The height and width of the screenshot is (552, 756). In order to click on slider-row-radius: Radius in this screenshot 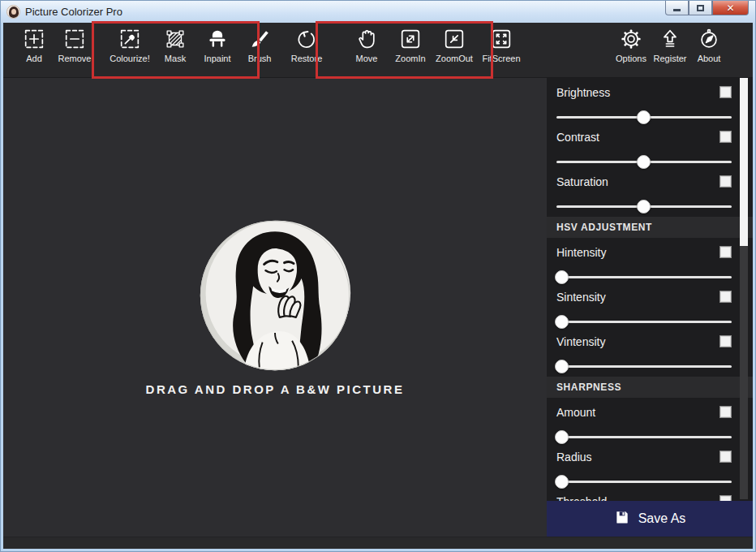, I will do `click(650, 466)`.